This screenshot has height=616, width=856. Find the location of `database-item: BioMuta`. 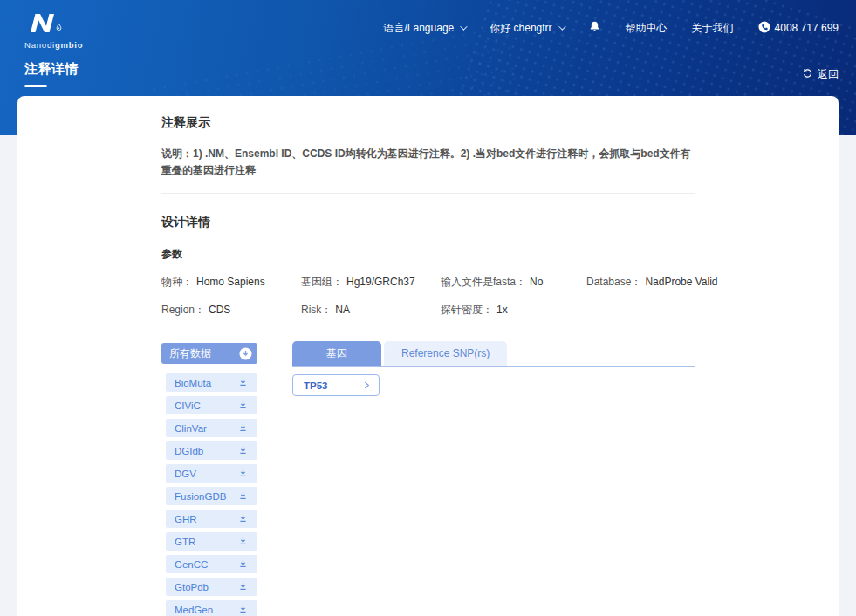

database-item: BioMuta is located at coordinates (211, 382).